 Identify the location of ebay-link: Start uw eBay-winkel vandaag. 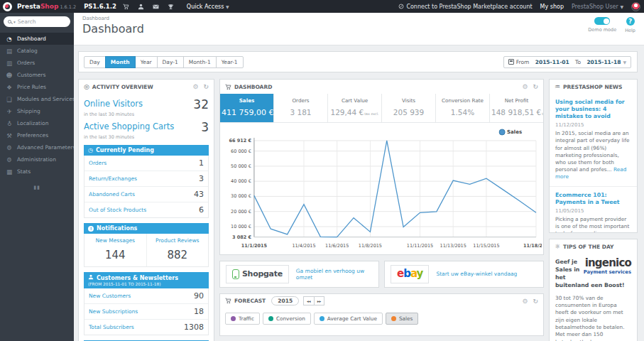
(476, 274).